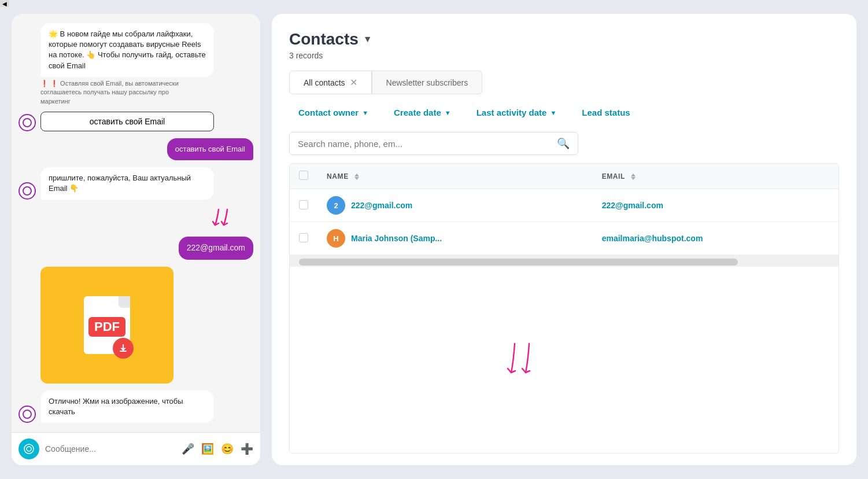  Describe the element at coordinates (564, 261) in the screenshot. I see `h-scroll-bar: ◀` at that location.